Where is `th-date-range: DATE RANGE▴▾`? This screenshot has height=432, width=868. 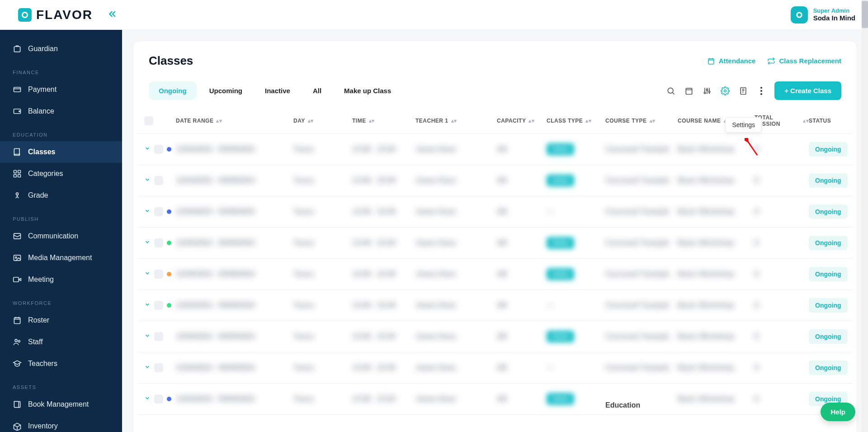 th-date-range: DATE RANGE▴▾ is located at coordinates (235, 121).